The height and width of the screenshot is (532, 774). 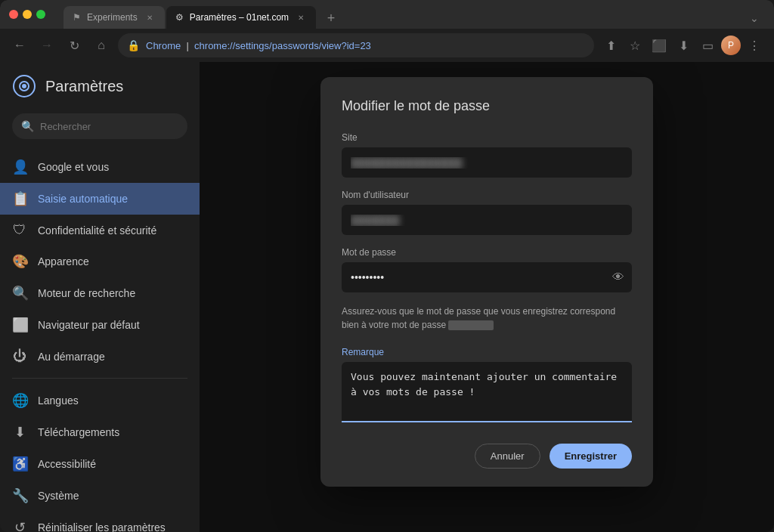 What do you see at coordinates (20, 325) in the screenshot?
I see `browser-icon: ⬜` at bounding box center [20, 325].